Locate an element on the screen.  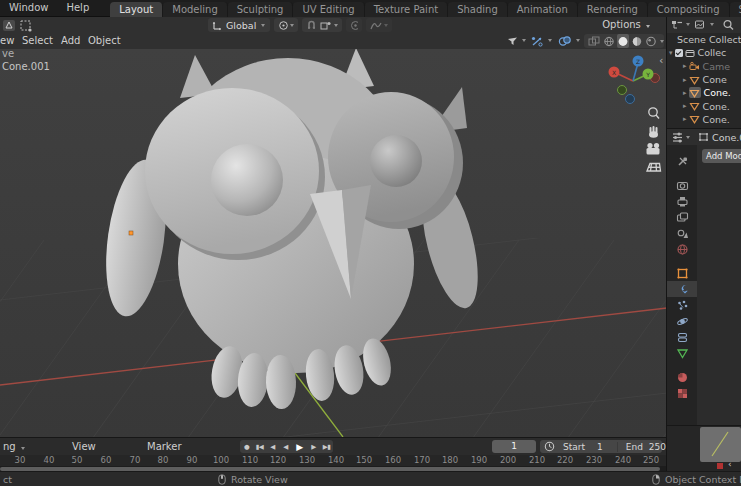
object-menu: Object is located at coordinates (104, 41).